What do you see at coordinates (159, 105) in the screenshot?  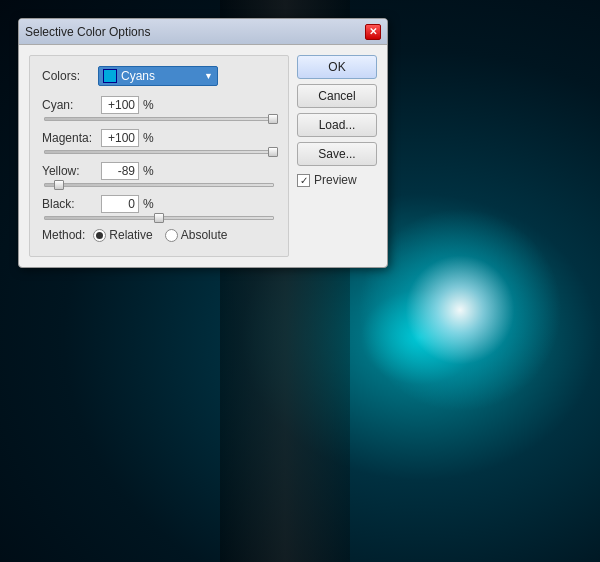 I see `cyan-row: Cyan: %` at bounding box center [159, 105].